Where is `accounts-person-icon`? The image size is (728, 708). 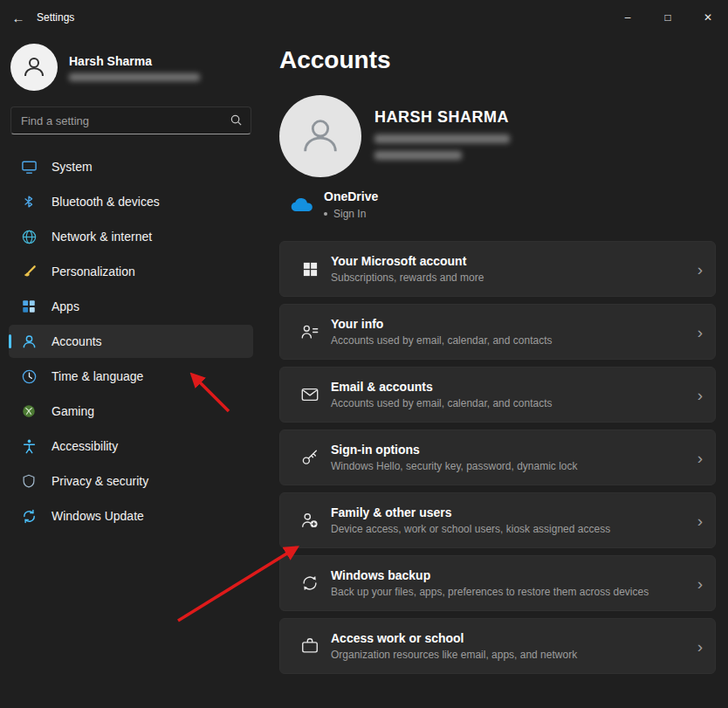
accounts-person-icon is located at coordinates (29, 341).